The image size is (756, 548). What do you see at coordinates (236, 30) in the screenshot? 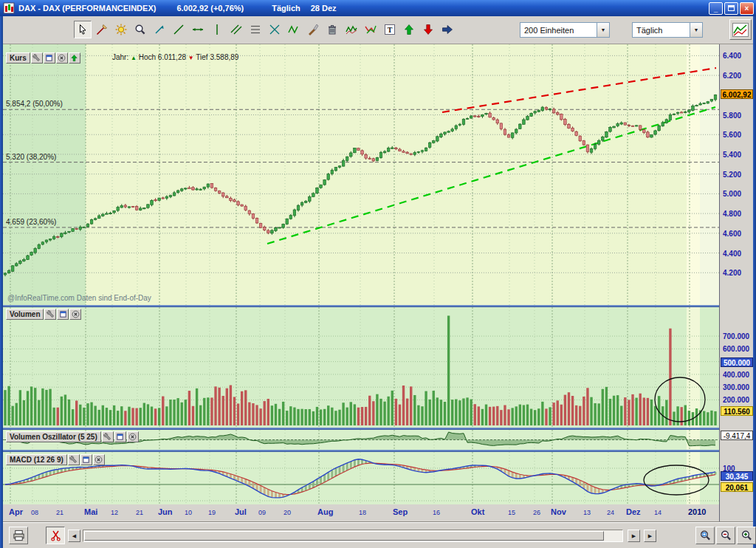
I see `parallel-channel-tool` at bounding box center [236, 30].